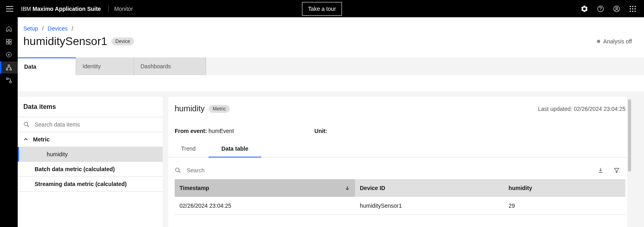 This screenshot has height=227, width=644. Describe the element at coordinates (9, 42) in the screenshot. I see `rail-dashboard` at that location.